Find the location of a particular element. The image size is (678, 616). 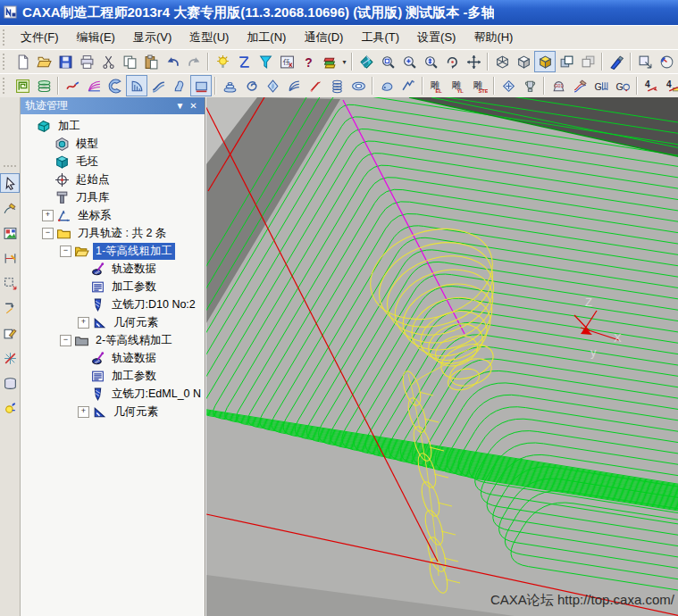

filter-funnel-button is located at coordinates (265, 62).